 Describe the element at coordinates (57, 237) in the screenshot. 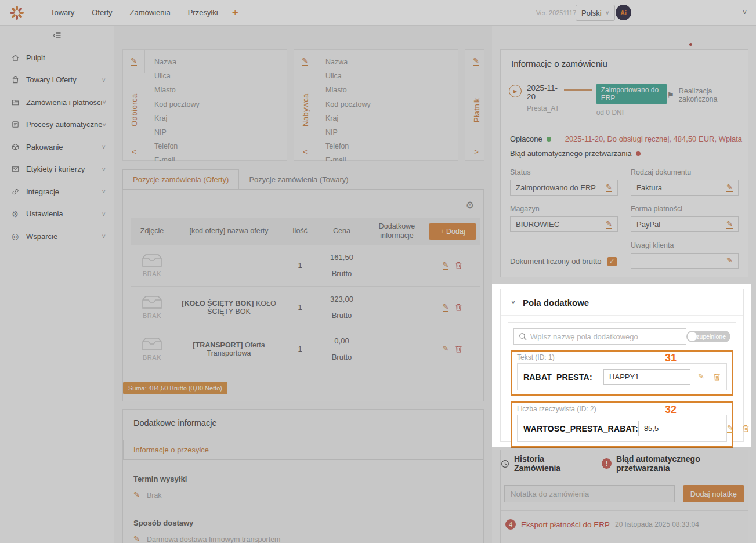

I see `sidebar-item-wsparcie: ◎ Wsparcie ˅` at that location.